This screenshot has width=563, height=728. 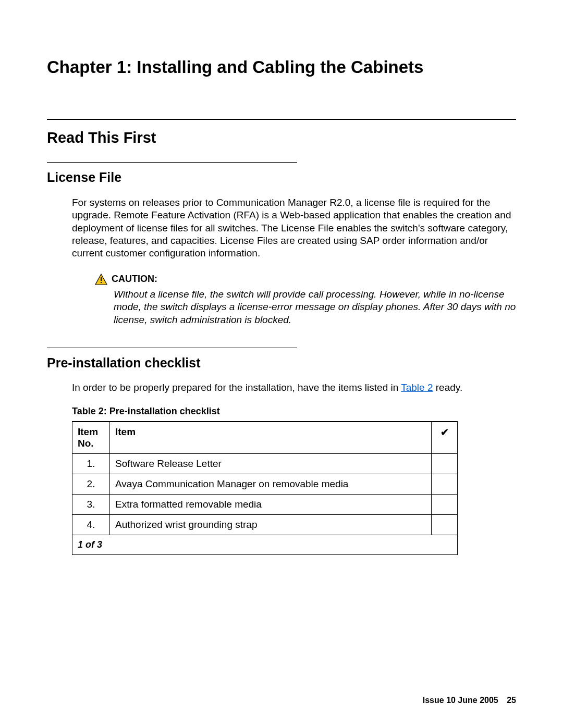 What do you see at coordinates (469, 700) in the screenshot?
I see `page-footer: Issue 10 June 2005 25` at bounding box center [469, 700].